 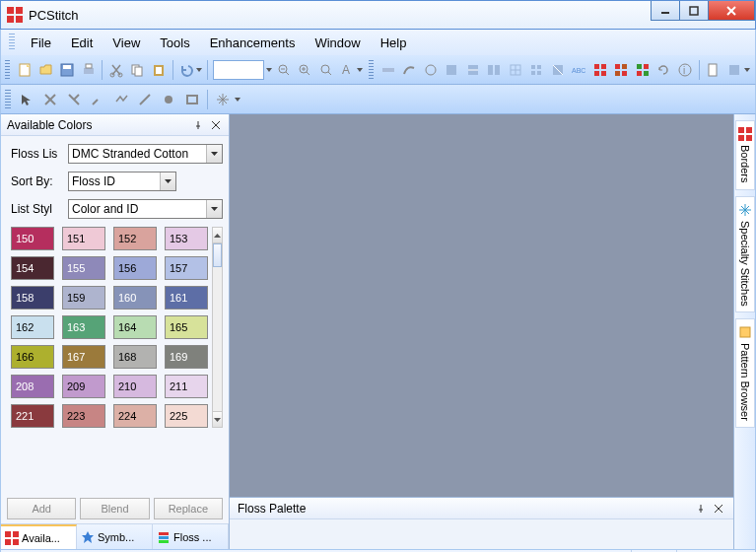 What do you see at coordinates (719, 509) in the screenshot?
I see `palette-close-icon` at bounding box center [719, 509].